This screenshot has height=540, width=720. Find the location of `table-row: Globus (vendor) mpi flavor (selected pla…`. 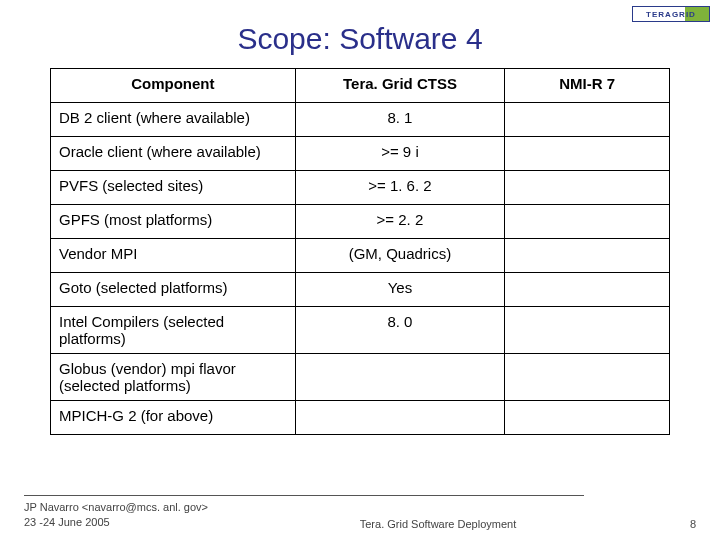

table-row: Globus (vendor) mpi flavor (selected pla… is located at coordinates (360, 378).